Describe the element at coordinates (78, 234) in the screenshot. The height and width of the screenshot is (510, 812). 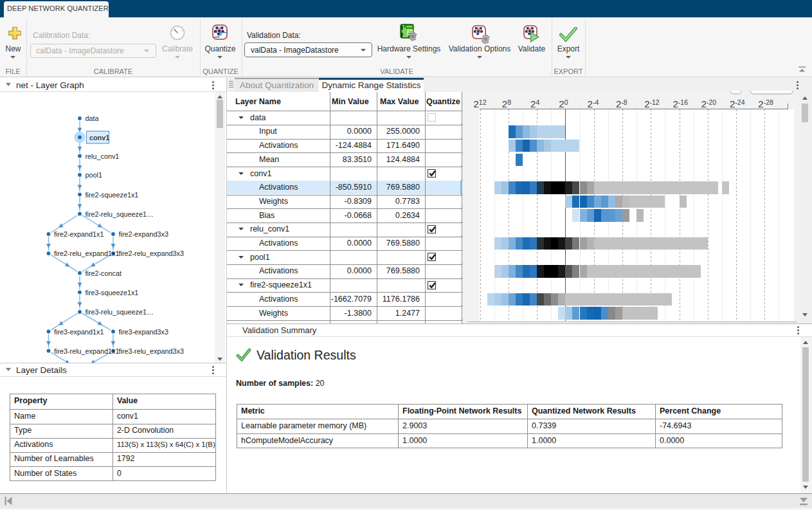
I see `svg-text: fire2-expand1x1` at that location.